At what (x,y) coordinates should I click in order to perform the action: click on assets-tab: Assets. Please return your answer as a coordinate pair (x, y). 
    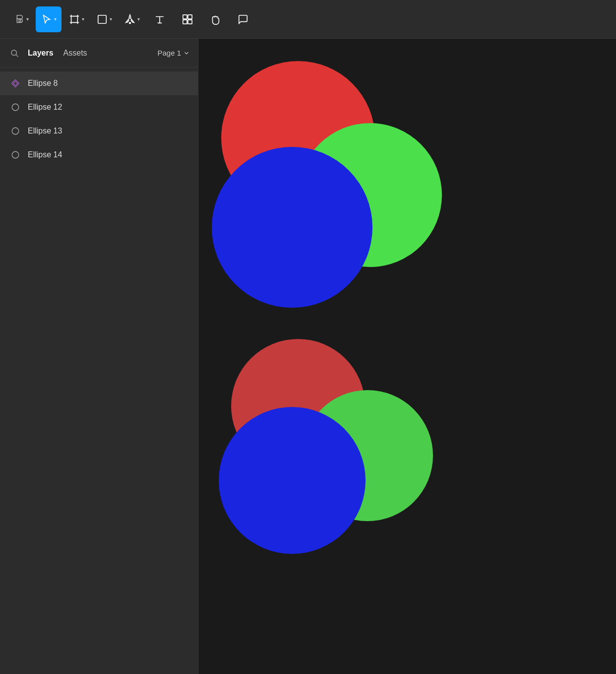
    Looking at the image, I should click on (75, 53).